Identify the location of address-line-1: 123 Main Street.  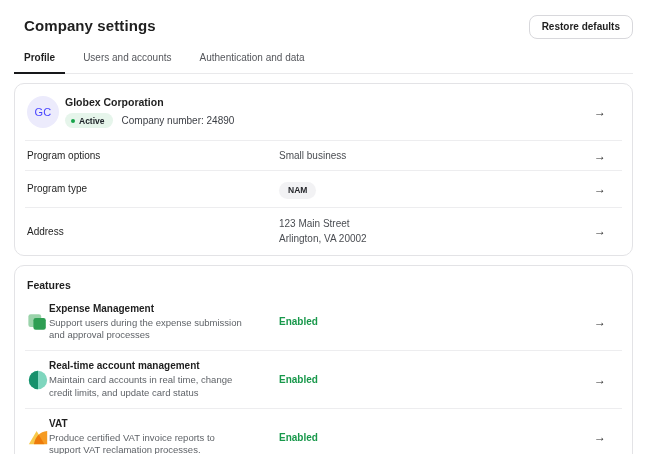
(436, 224).